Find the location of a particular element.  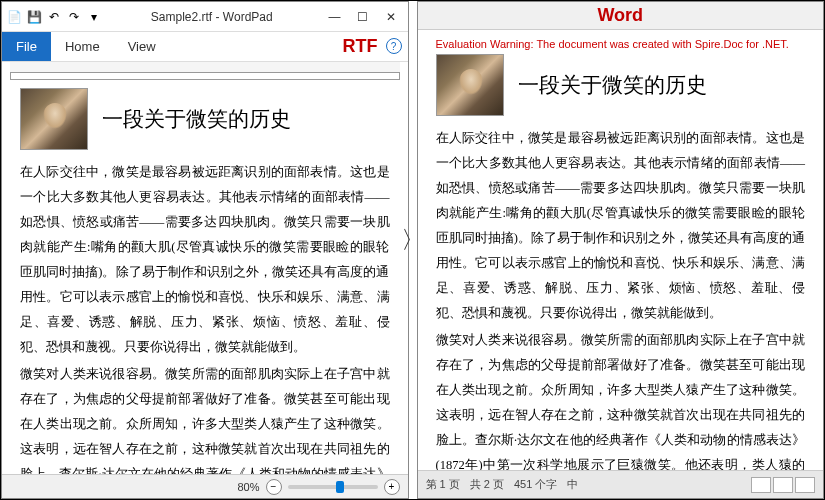

tab-view: View is located at coordinates (142, 46).